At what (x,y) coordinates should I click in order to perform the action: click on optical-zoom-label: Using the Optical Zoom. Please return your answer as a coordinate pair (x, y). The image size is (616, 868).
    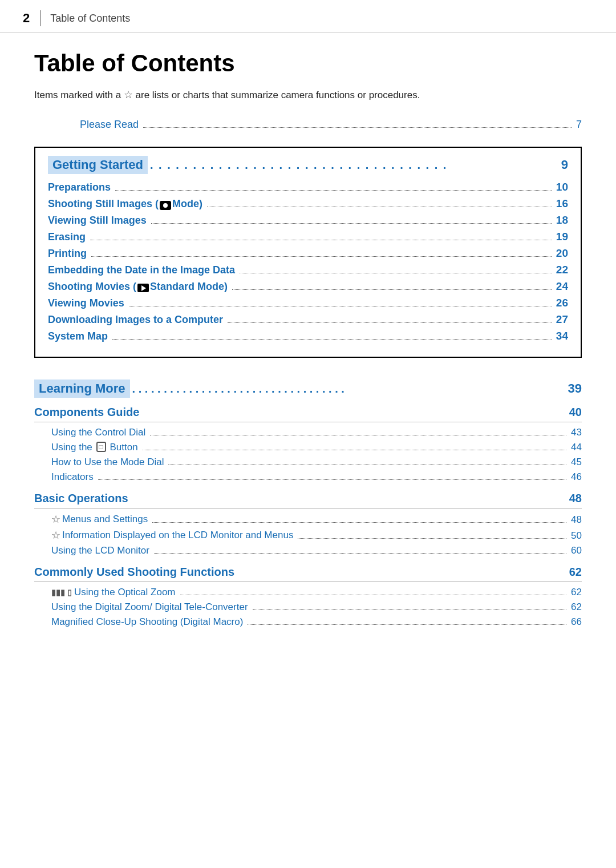
    Looking at the image, I should click on (125, 592).